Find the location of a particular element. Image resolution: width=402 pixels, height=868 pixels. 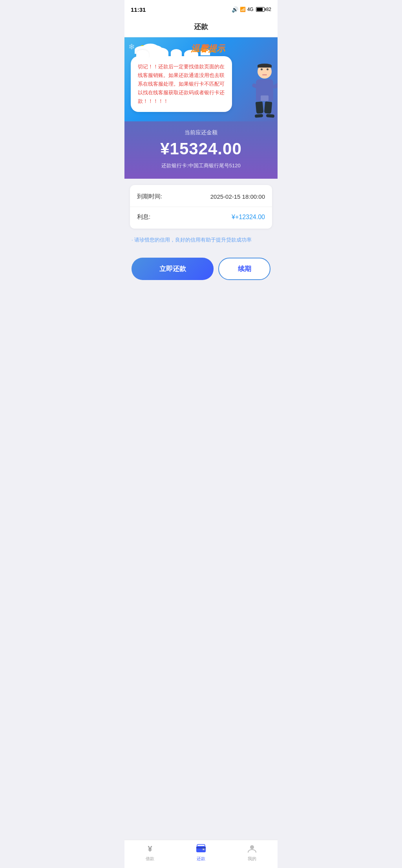

main-content: ❄ ❄ 温馨提示 切记！！还款后一定要找借款页面的在线客服销账。如果还款通道没用… is located at coordinates (201, 188).